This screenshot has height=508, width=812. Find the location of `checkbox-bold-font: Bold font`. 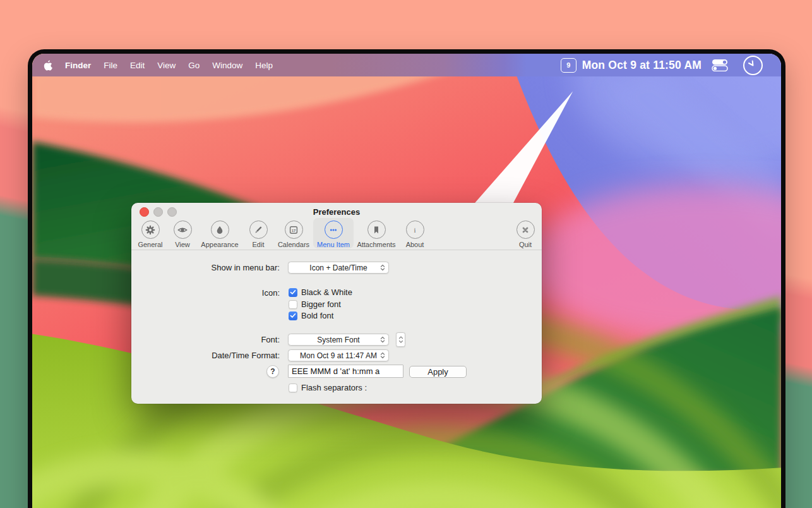

checkbox-bold-font: Bold font is located at coordinates (311, 316).